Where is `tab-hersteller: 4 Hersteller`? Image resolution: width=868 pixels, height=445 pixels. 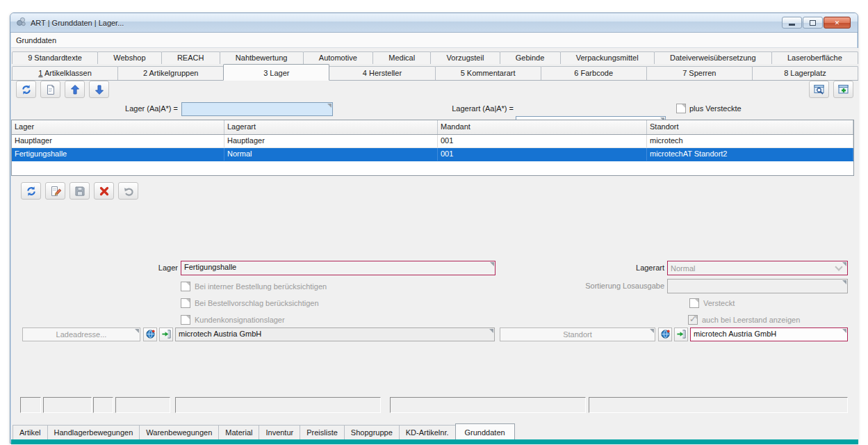
tab-hersteller: 4 Hersteller is located at coordinates (382, 73).